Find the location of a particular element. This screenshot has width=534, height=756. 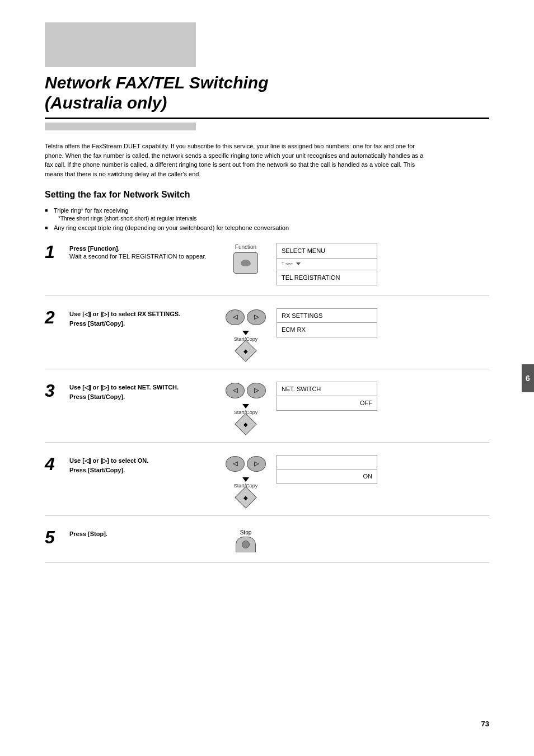

function-button-icon is located at coordinates (246, 263).